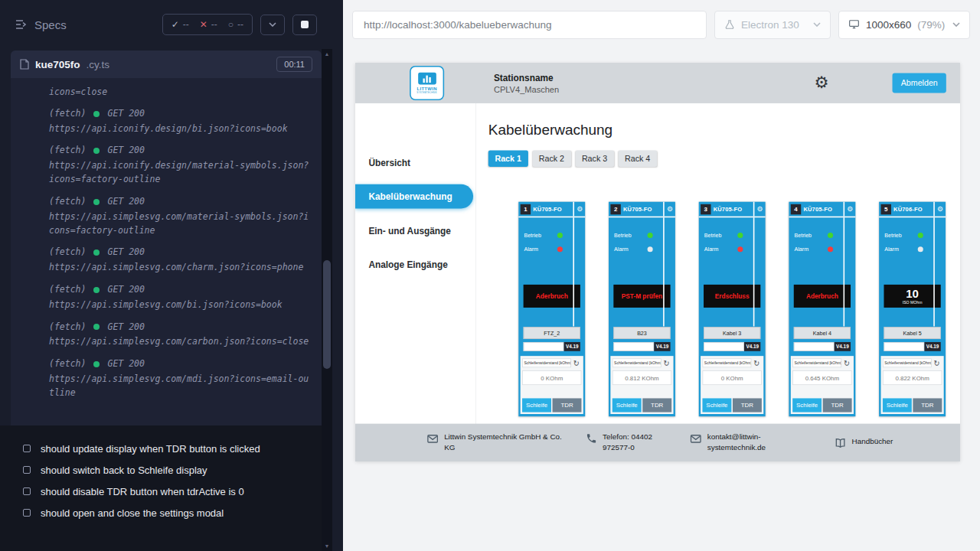 The height and width of the screenshot is (551, 980). Describe the element at coordinates (214, 24) in the screenshot. I see `failed-count: --` at that location.